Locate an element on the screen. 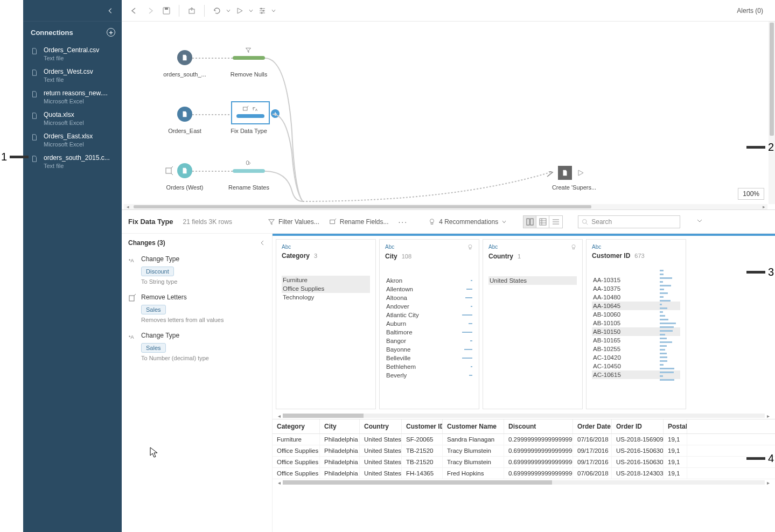 The height and width of the screenshot is (532, 775). card-value: Technology is located at coordinates (326, 297).